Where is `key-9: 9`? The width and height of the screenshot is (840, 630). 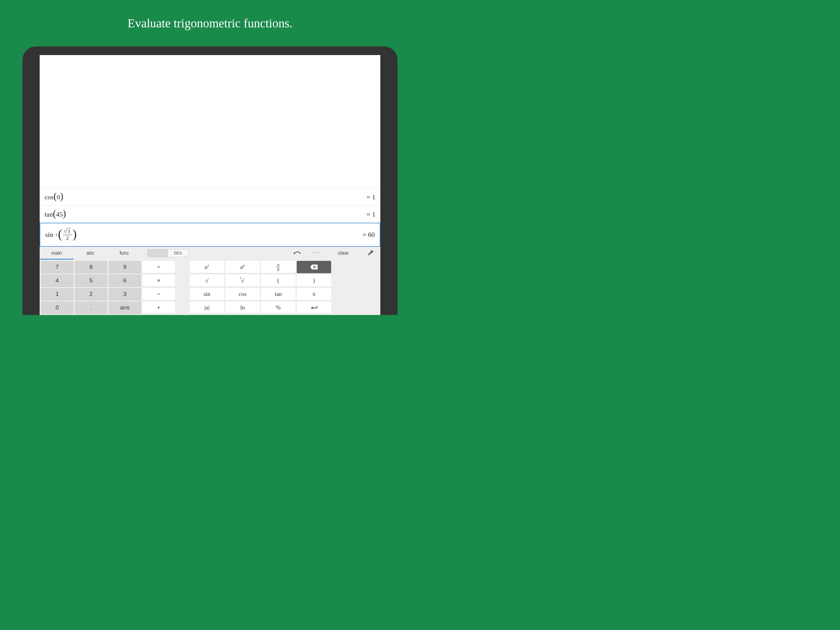
key-9: 9 is located at coordinates (125, 267).